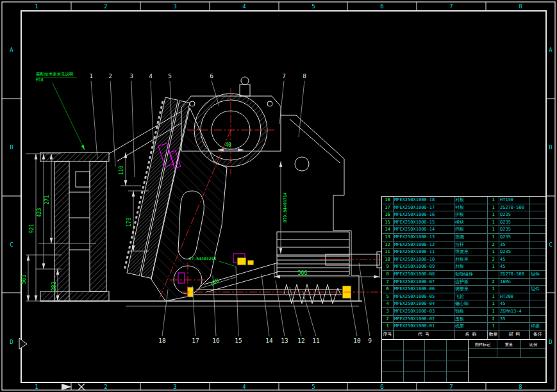 This screenshot has height=392, width=557. What do you see at coordinates (424, 200) in the screenshot?
I see `bom-cell-code: MPEX250X1000-18` at bounding box center [424, 200].